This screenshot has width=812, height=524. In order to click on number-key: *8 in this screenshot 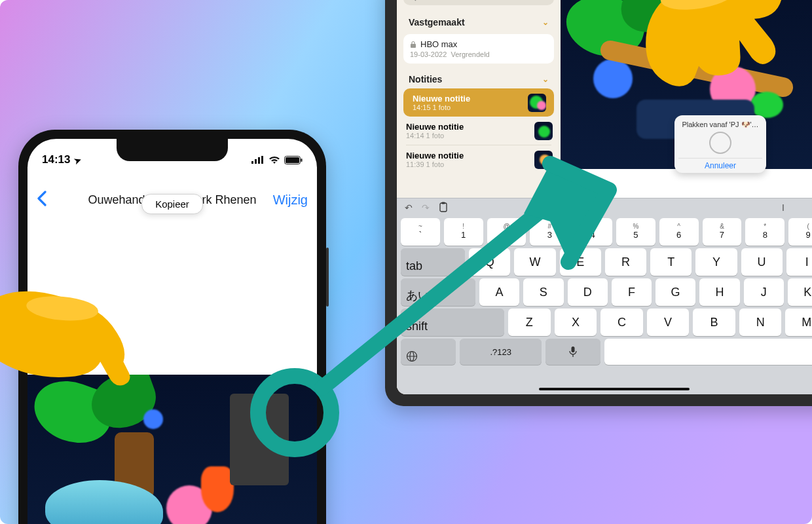, I will do `click(765, 232)`.